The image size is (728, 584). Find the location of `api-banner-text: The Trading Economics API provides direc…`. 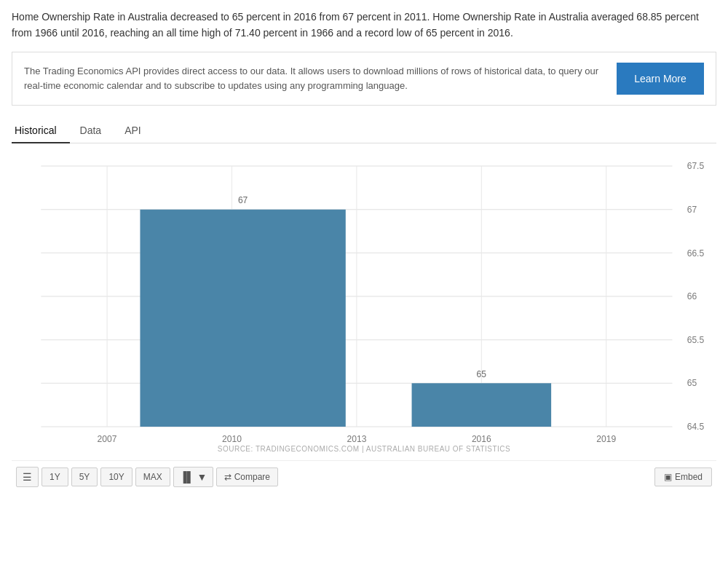

api-banner-text: The Trading Economics API provides direc… is located at coordinates (313, 79).